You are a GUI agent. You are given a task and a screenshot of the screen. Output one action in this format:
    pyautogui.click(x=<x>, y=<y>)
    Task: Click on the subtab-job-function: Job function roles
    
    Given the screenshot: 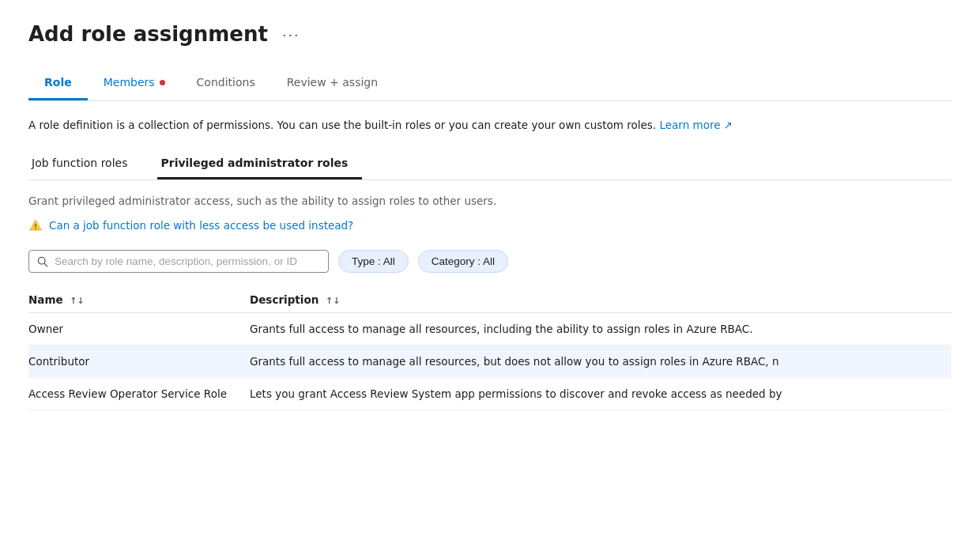 What is the action you would take?
    pyautogui.click(x=85, y=164)
    